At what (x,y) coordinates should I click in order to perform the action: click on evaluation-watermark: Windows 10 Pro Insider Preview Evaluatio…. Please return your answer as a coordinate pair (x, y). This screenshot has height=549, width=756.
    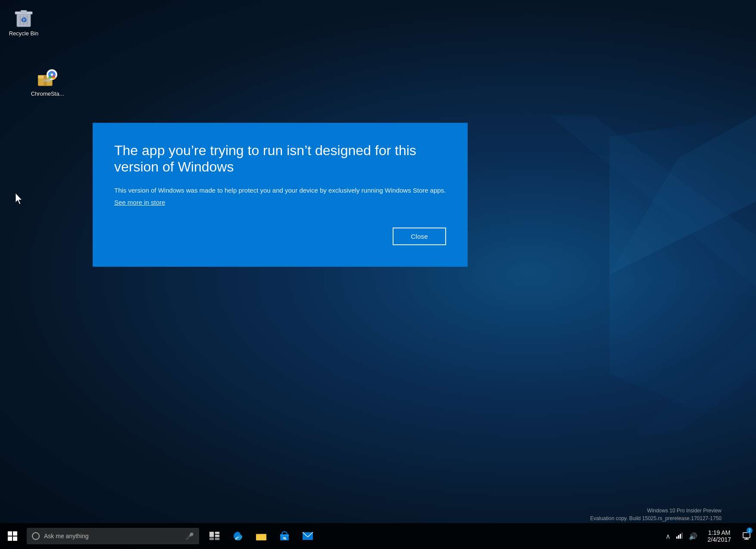
    Looking at the image, I should click on (656, 515).